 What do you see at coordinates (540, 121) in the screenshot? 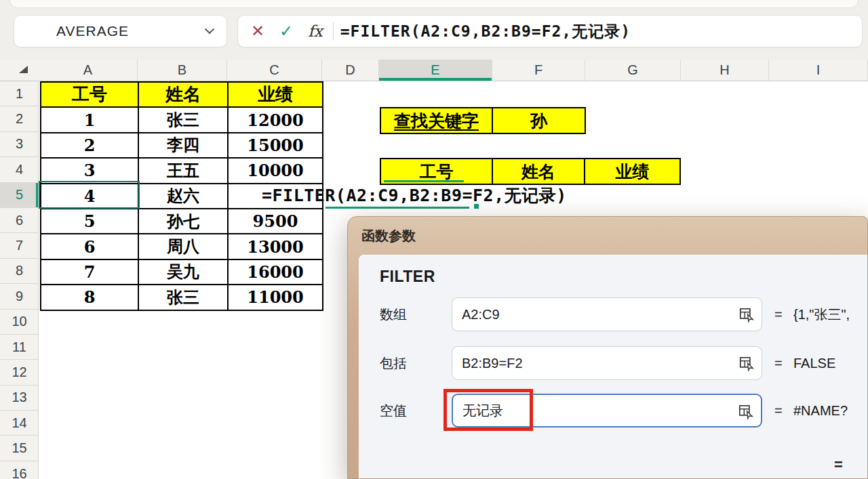
I see `lookup-value-cell: 孙` at bounding box center [540, 121].